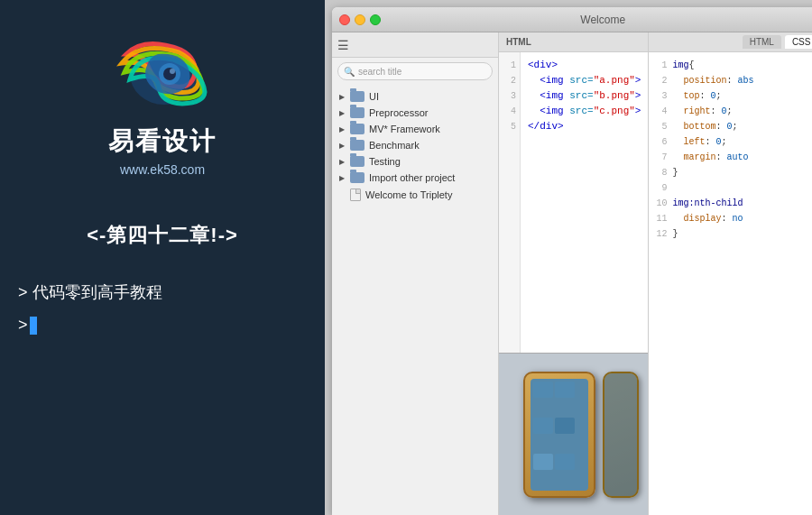 This screenshot has height=515, width=812. What do you see at coordinates (733, 126) in the screenshot?
I see `css-line-5: 5 bottom: 0;` at bounding box center [733, 126].